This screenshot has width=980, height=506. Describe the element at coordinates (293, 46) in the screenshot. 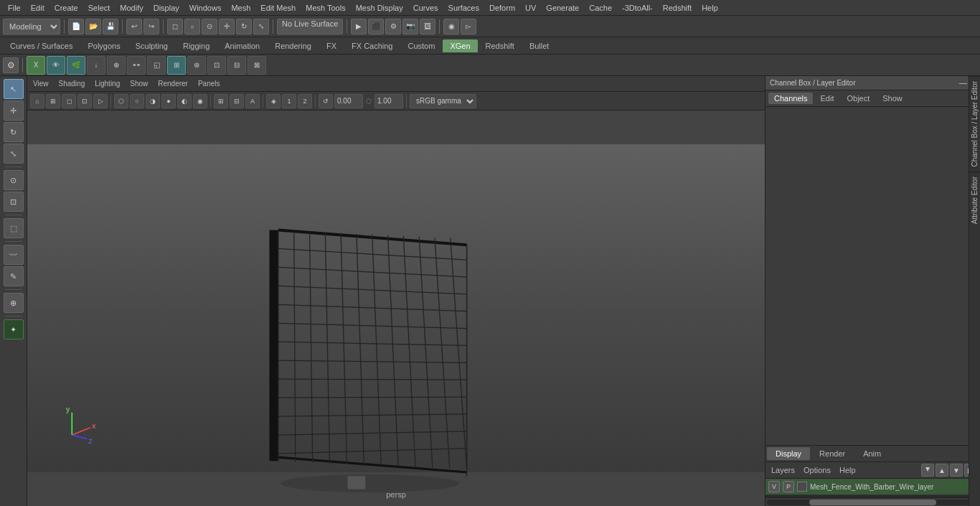

I see `tab-rendering: Rendering` at that location.